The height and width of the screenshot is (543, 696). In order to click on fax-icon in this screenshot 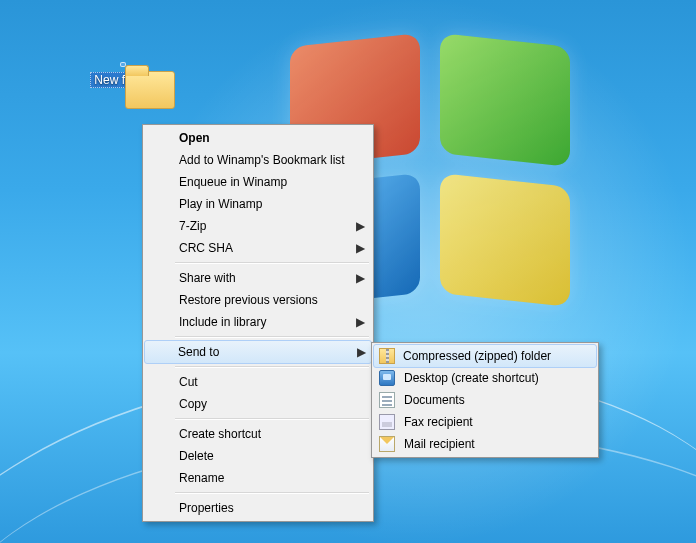, I will do `click(387, 422)`.